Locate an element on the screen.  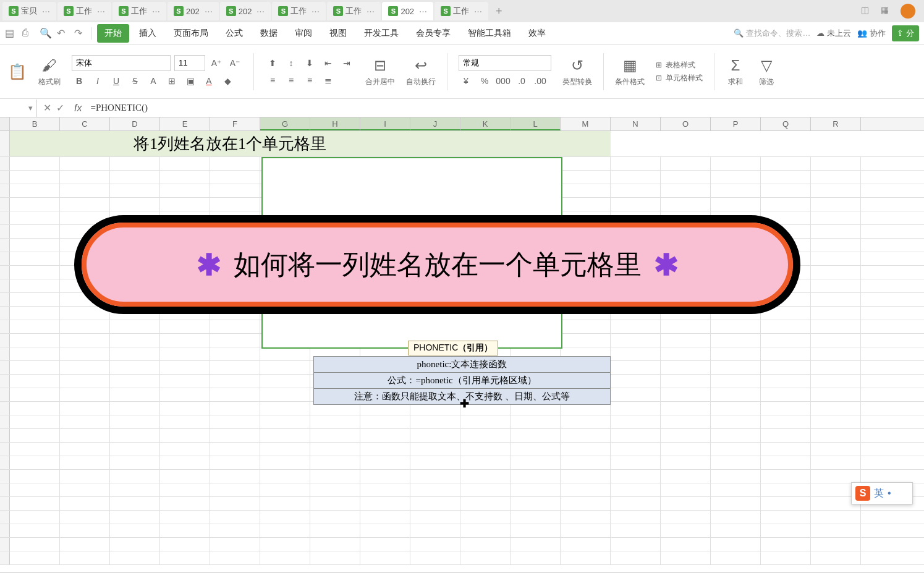
column-header: H is located at coordinates (335, 124).